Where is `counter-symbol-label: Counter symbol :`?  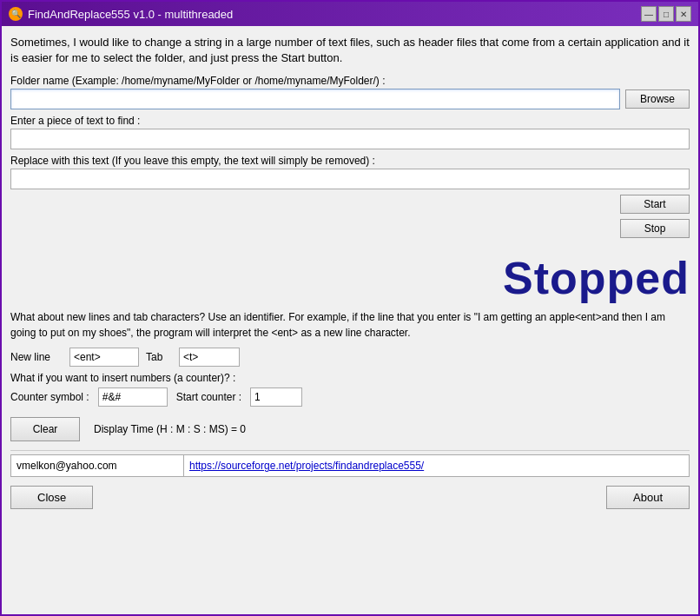 counter-symbol-label: Counter symbol : is located at coordinates (50, 397).